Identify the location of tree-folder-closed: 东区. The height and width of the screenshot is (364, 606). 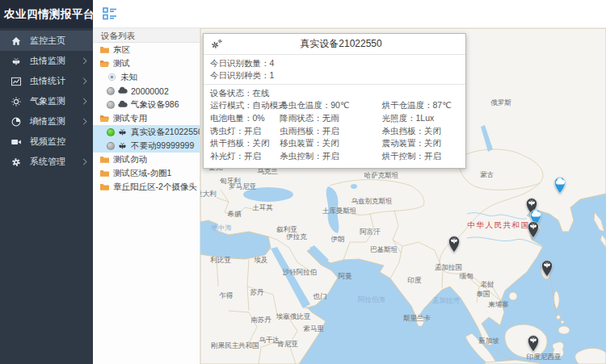
(146, 50).